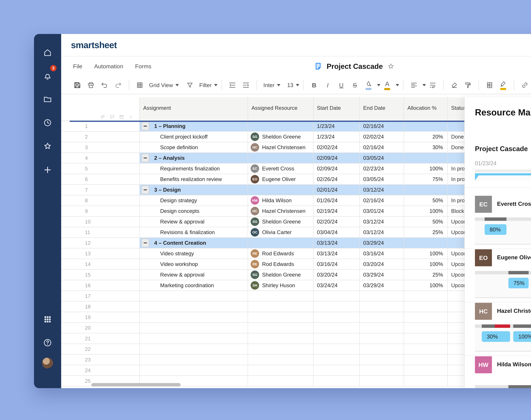  Describe the element at coordinates (426, 126) in the screenshot. I see `allocation-cell` at that location.